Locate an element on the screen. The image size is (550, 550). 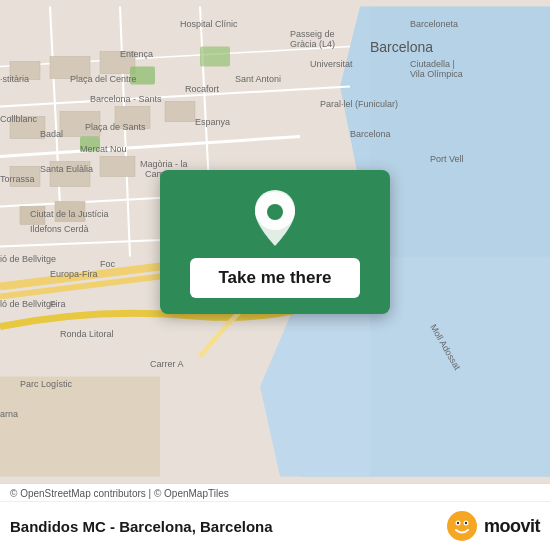
moovit-icon is located at coordinates (462, 526).